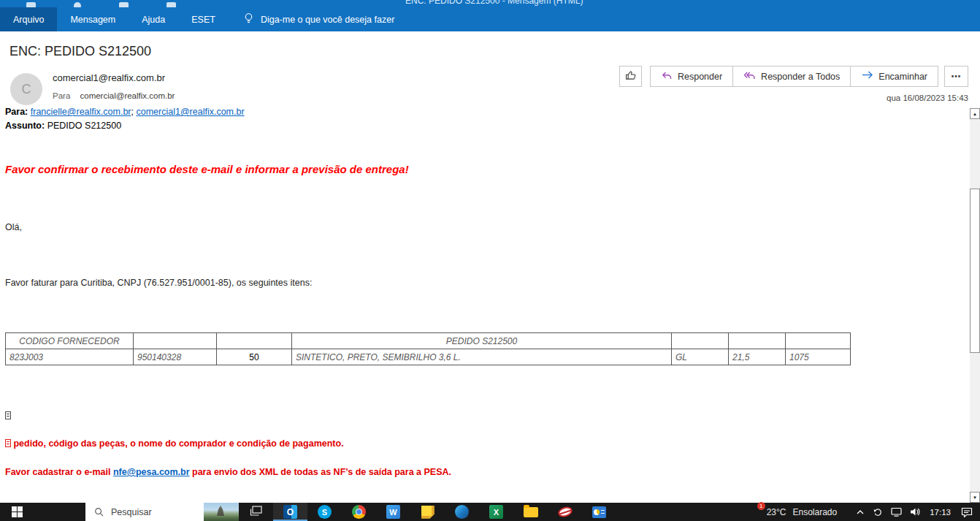 The height and width of the screenshot is (521, 980). I want to click on reply-label: Responder, so click(700, 77).